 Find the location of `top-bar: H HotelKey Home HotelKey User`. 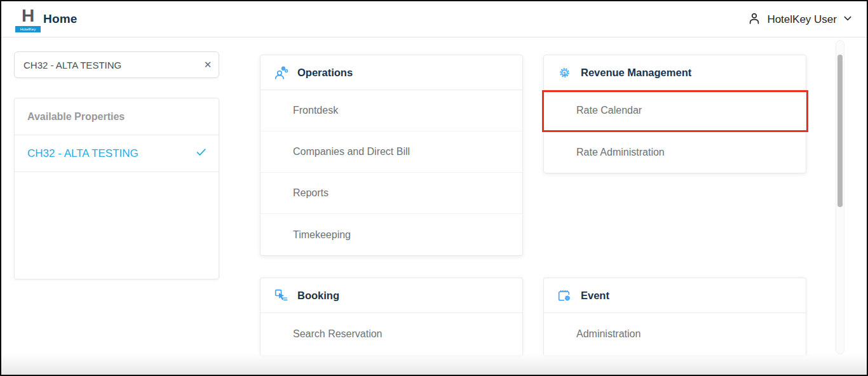

top-bar: H HotelKey Home HotelKey User is located at coordinates (434, 19).